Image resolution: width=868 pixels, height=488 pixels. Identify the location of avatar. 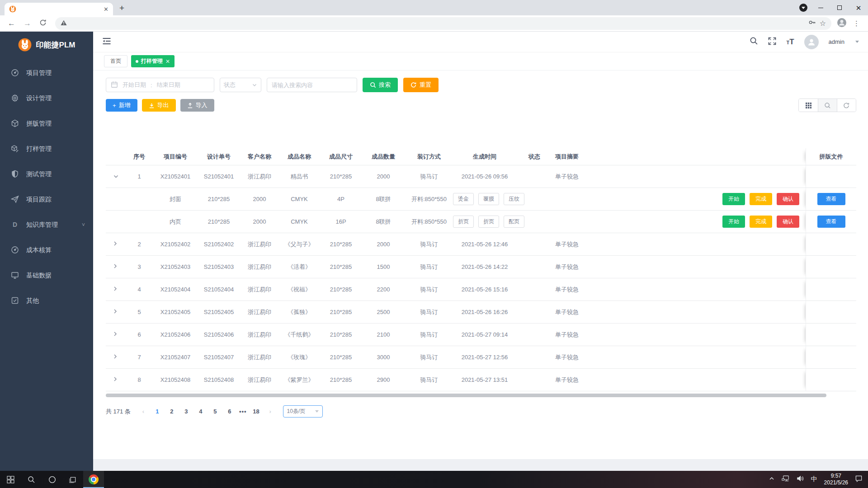
(811, 42).